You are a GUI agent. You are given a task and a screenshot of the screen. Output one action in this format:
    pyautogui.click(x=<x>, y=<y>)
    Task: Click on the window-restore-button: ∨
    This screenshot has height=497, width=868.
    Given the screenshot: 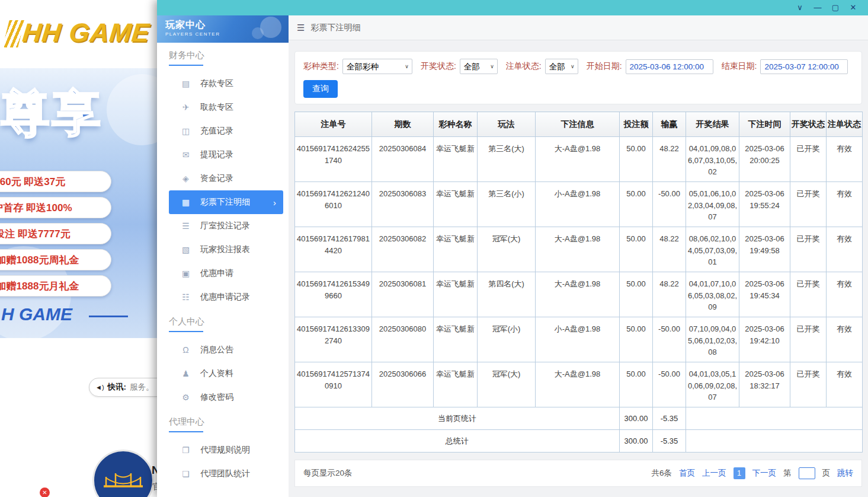 What is the action you would take?
    pyautogui.click(x=800, y=8)
    